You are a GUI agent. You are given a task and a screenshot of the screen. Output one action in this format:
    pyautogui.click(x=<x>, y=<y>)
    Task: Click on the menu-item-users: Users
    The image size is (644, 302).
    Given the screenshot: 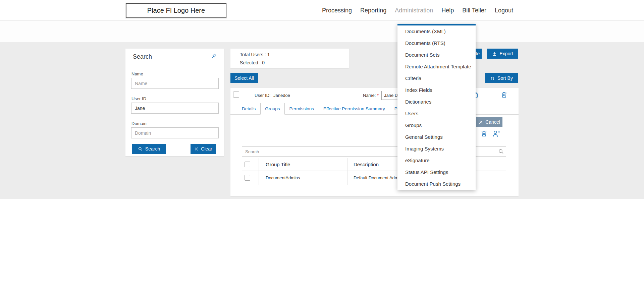 What is the action you would take?
    pyautogui.click(x=437, y=113)
    